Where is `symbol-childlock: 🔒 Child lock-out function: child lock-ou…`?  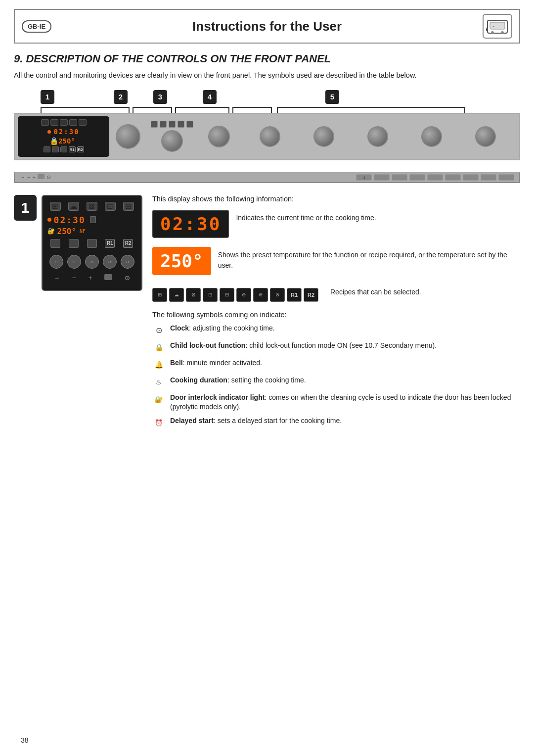 symbol-childlock: 🔒 Child lock-out function: child lock-ou… is located at coordinates (336, 347).